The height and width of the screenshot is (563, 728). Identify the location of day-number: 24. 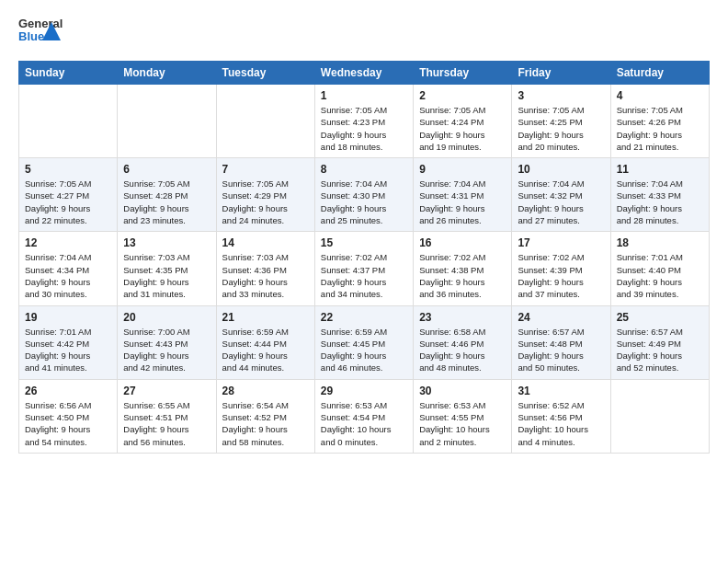
(561, 317).